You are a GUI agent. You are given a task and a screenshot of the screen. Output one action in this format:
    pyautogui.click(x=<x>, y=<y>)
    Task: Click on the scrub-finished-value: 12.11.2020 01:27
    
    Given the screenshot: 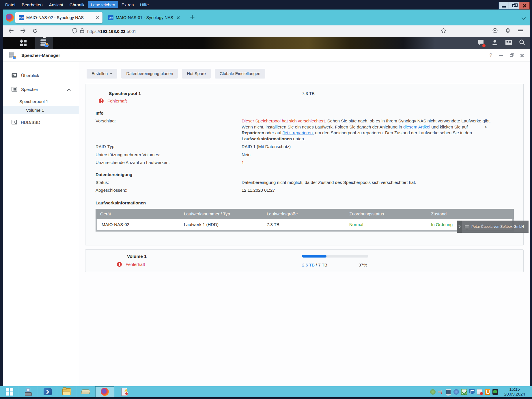 What is the action you would take?
    pyautogui.click(x=258, y=191)
    